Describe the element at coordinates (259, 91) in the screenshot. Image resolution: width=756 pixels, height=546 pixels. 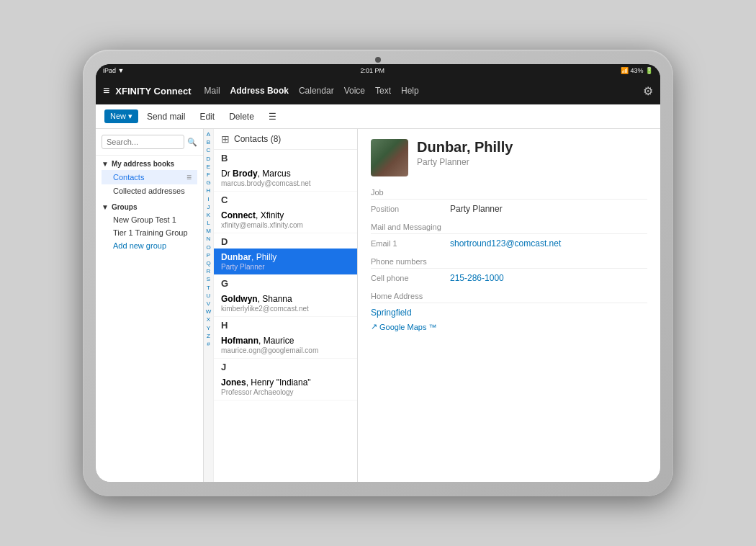
I see `nav-address-book: Address Book` at that location.